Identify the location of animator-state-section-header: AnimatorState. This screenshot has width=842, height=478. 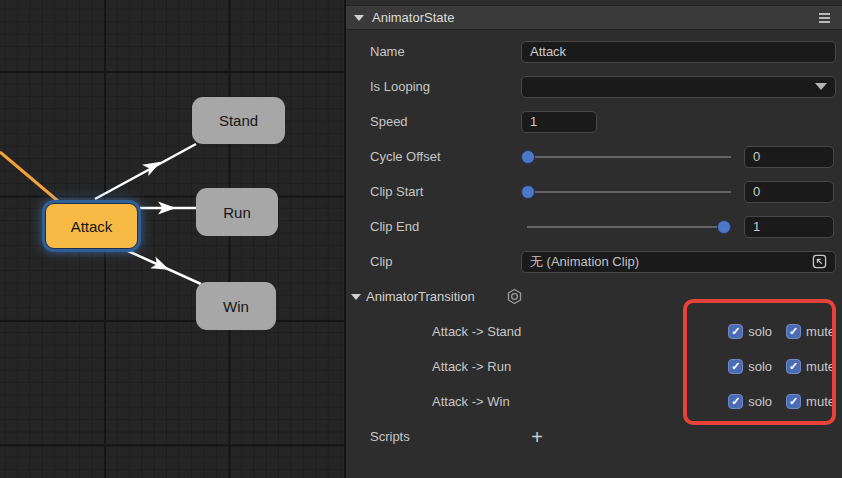
(594, 18).